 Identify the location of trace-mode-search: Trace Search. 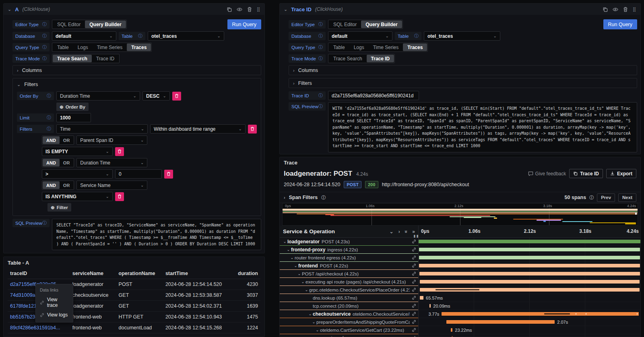
(348, 59).